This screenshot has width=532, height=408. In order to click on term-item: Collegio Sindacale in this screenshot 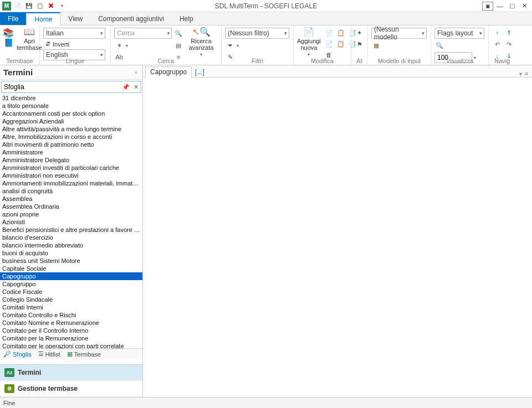, I will do `click(71, 299)`.